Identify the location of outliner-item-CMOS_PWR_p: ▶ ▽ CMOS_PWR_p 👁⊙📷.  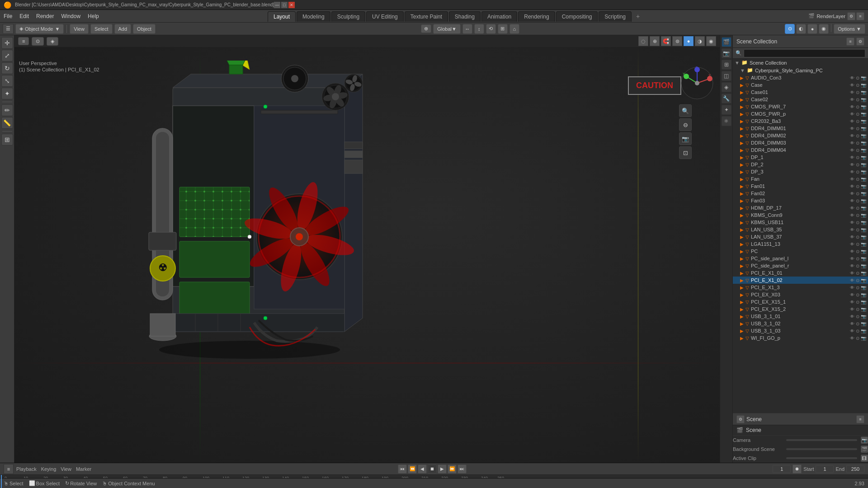
(800, 114).